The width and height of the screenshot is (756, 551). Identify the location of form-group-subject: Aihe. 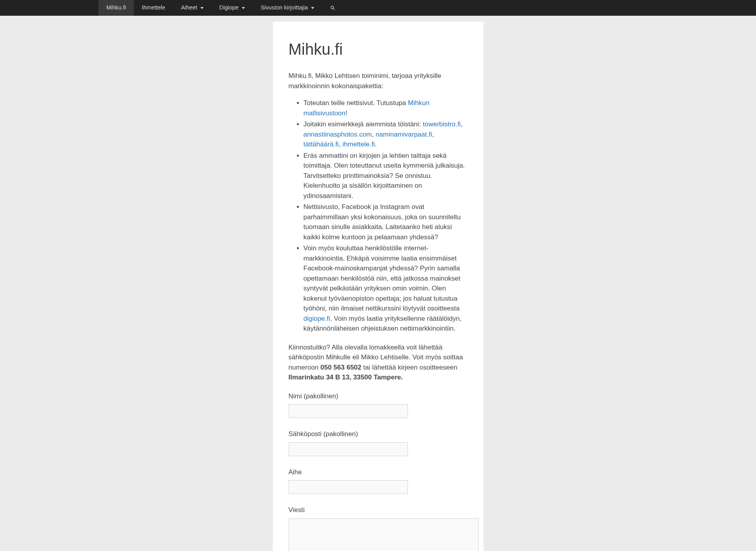
(378, 481).